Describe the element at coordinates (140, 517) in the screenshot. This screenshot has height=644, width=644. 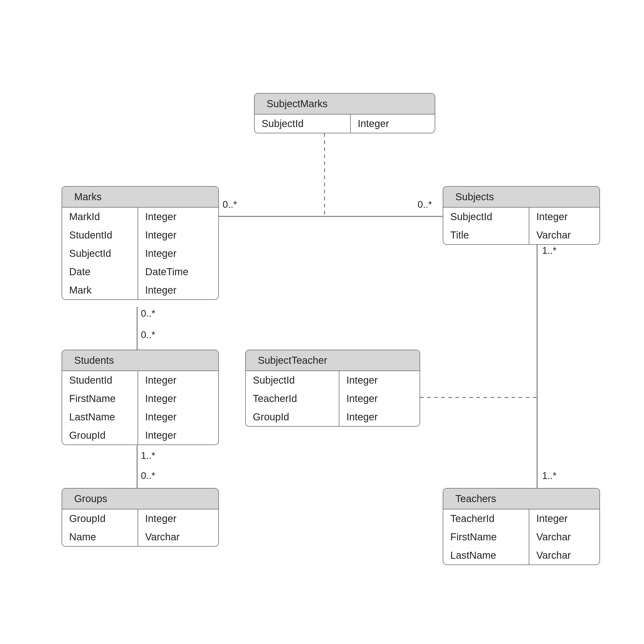
I see `entity-groups: Groups GroupId Name Integer Varchar` at that location.